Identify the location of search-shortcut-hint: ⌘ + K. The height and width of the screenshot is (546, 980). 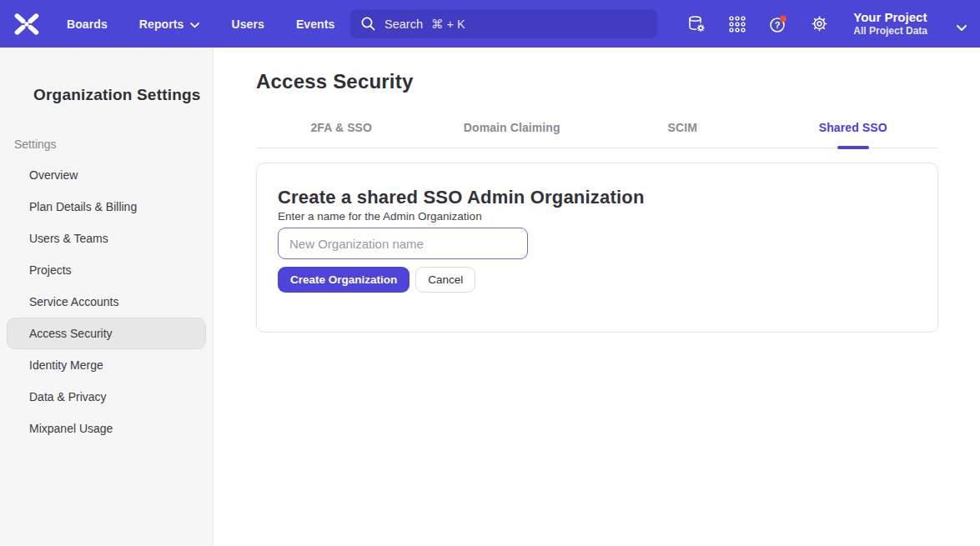
(449, 24).